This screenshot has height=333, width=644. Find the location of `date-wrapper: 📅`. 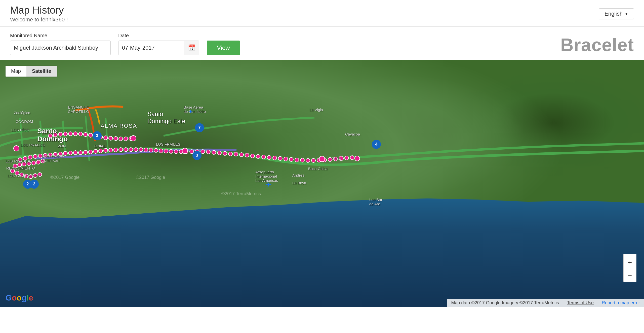

date-wrapper: 📅 is located at coordinates (159, 48).